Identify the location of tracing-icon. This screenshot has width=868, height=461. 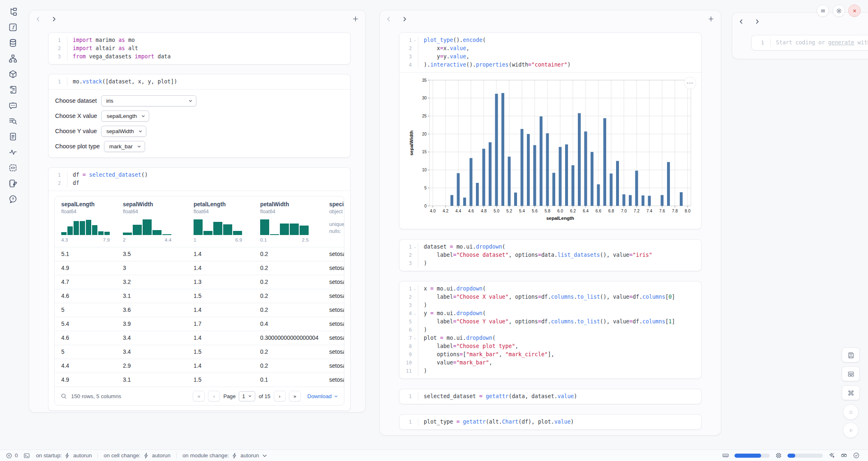
(13, 121).